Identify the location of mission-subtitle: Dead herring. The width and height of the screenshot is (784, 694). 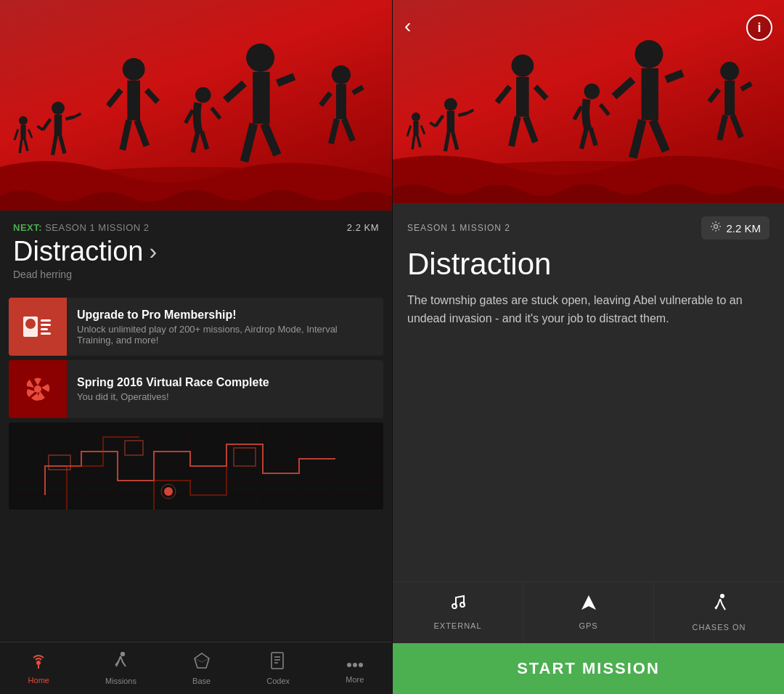
(196, 274).